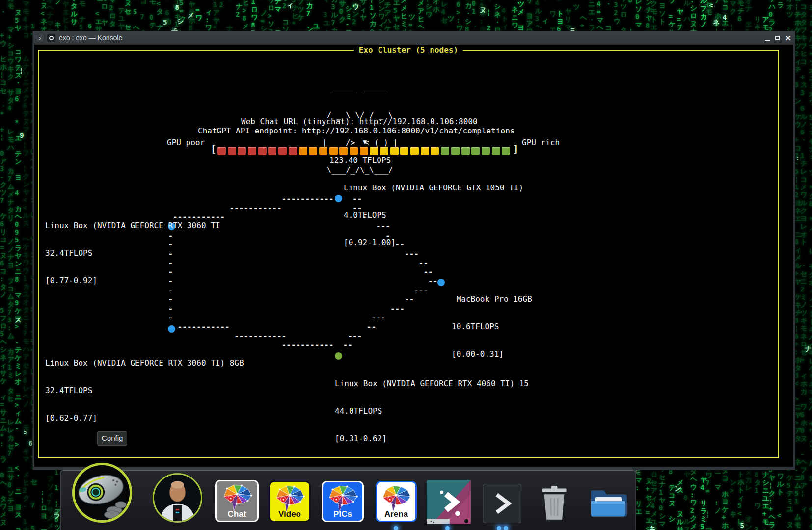 The image size is (812, 530). Describe the element at coordinates (343, 502) in the screenshot. I see `dock-item-pics: PICs` at that location.